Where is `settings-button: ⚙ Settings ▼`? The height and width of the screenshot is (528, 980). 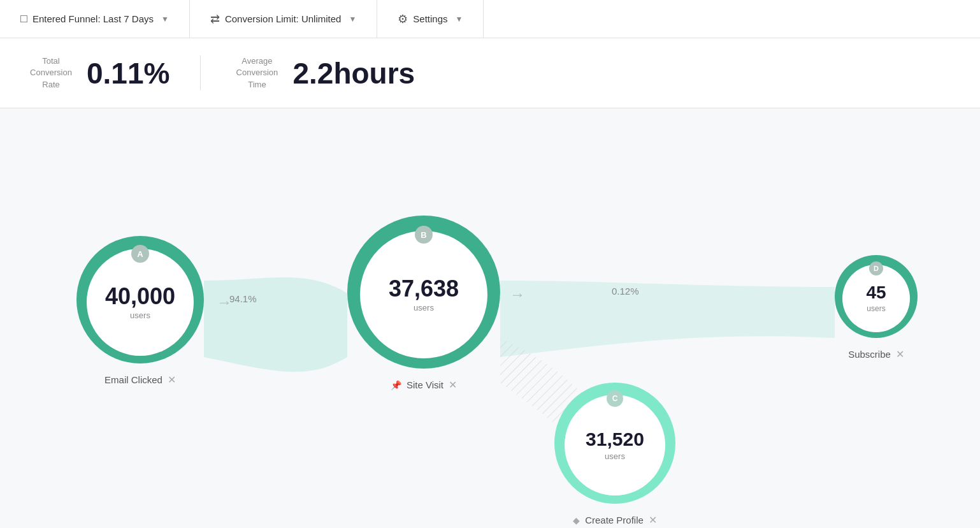 settings-button: ⚙ Settings ▼ is located at coordinates (431, 19).